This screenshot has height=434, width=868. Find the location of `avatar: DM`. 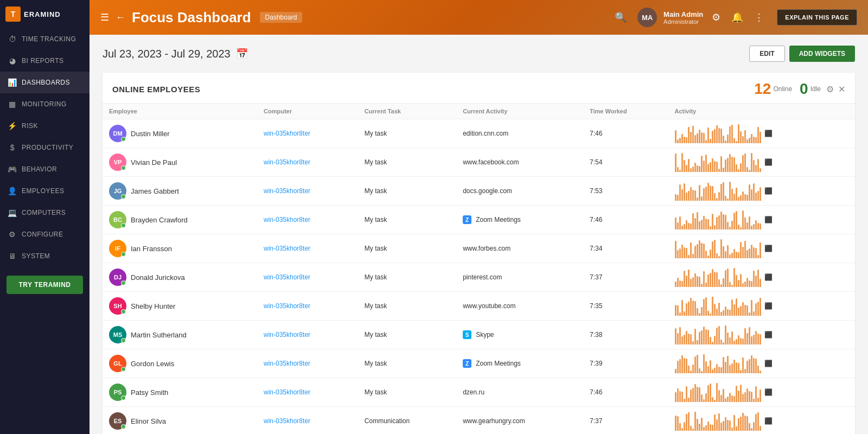

avatar: DM is located at coordinates (118, 133).